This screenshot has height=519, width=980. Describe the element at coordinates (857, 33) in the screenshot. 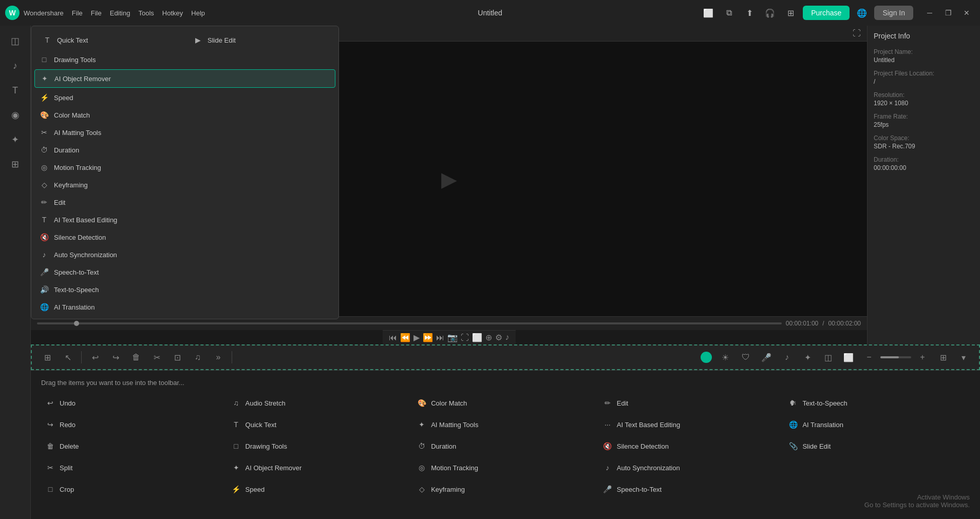

I see `expand-icon: ⛶` at that location.